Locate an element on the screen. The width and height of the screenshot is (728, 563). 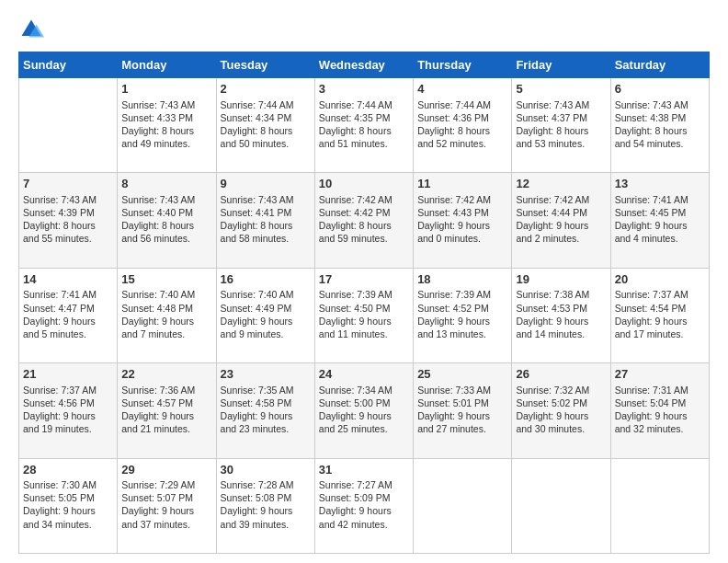
calendar-cell: 31Sunrise: 7:27 AMSunset: 5:09 PMDayligh… is located at coordinates (364, 506).